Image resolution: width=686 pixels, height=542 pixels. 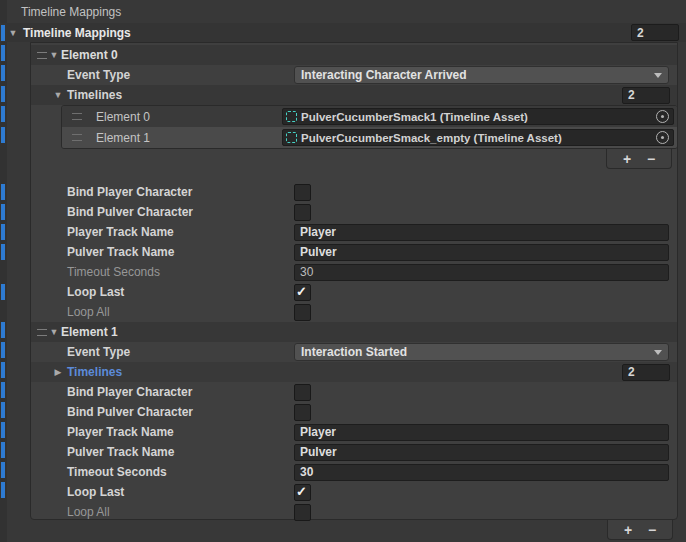 What do you see at coordinates (482, 352) in the screenshot?
I see `event-type-dropdown: Interaction Started` at bounding box center [482, 352].